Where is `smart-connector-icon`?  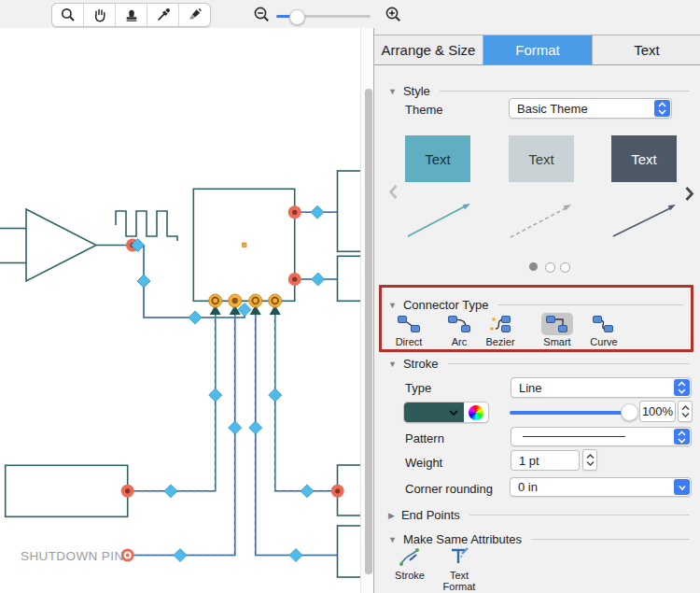 smart-connector-icon is located at coordinates (557, 324).